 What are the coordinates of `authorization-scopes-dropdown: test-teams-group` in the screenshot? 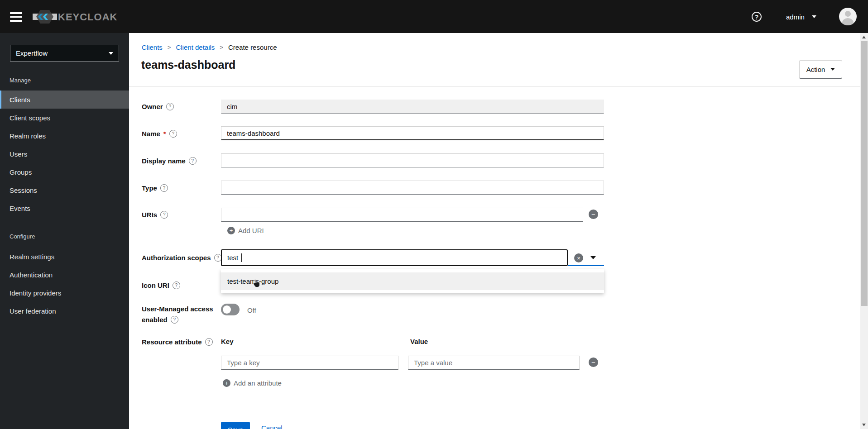 It's located at (412, 281).